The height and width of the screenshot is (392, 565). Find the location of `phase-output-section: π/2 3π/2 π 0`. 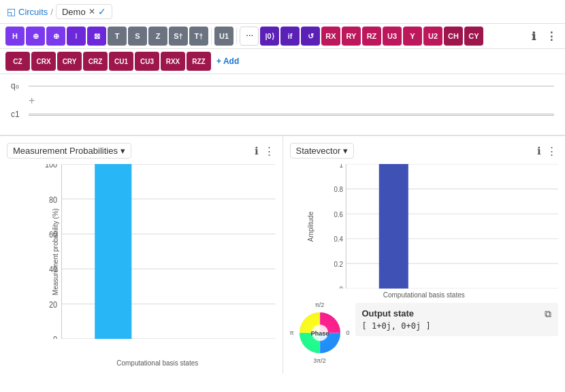

phase-output-section: π/2 3π/2 π 0 is located at coordinates (425, 333).